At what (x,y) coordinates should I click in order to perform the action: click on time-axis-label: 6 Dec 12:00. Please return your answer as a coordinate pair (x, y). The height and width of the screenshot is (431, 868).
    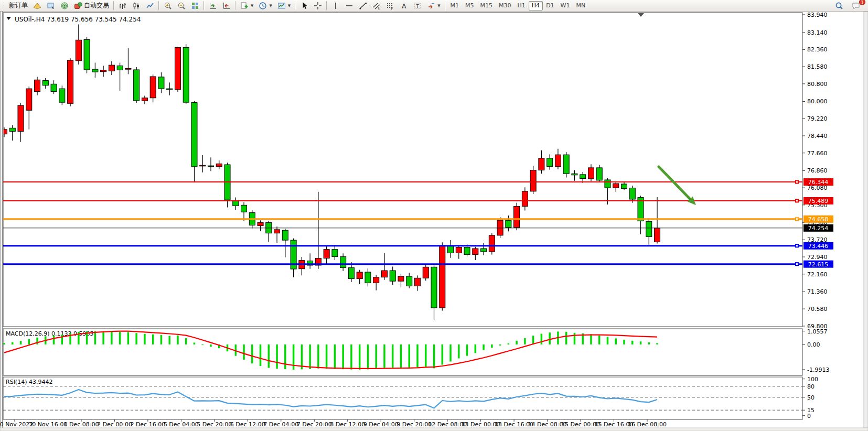
    Looking at the image, I should click on (248, 425).